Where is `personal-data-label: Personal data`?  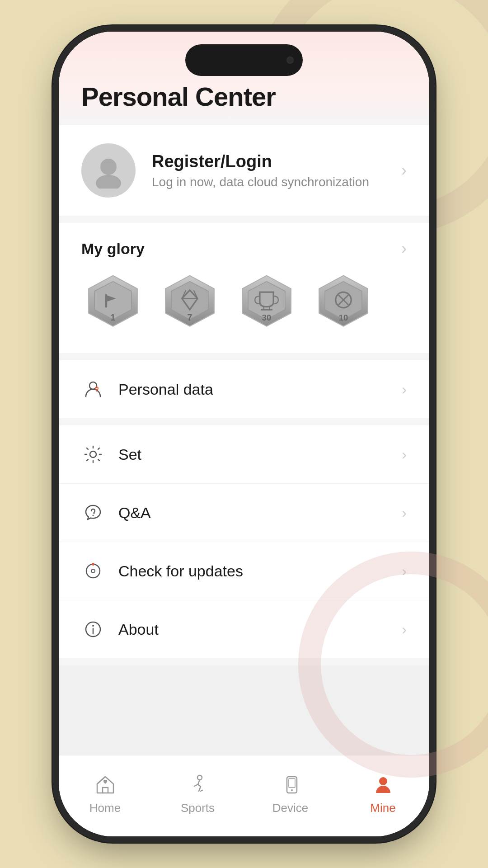 personal-data-label: Personal data is located at coordinates (253, 390).